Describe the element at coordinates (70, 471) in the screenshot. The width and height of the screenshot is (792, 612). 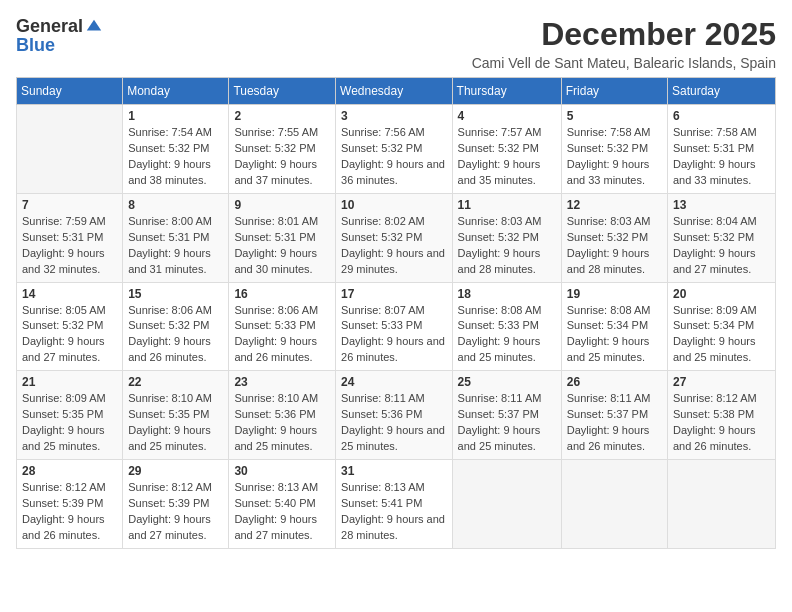
I see `day-number: 28` at that location.